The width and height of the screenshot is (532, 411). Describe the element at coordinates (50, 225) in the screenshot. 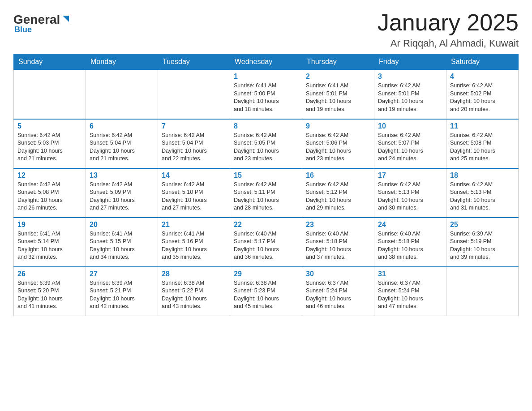

I see `day-number: 19` at that location.